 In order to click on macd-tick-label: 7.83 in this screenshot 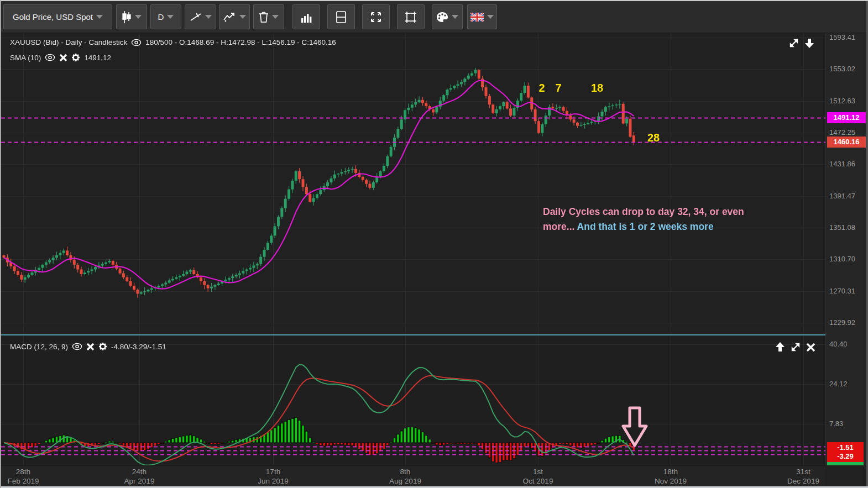, I will do `click(836, 423)`.